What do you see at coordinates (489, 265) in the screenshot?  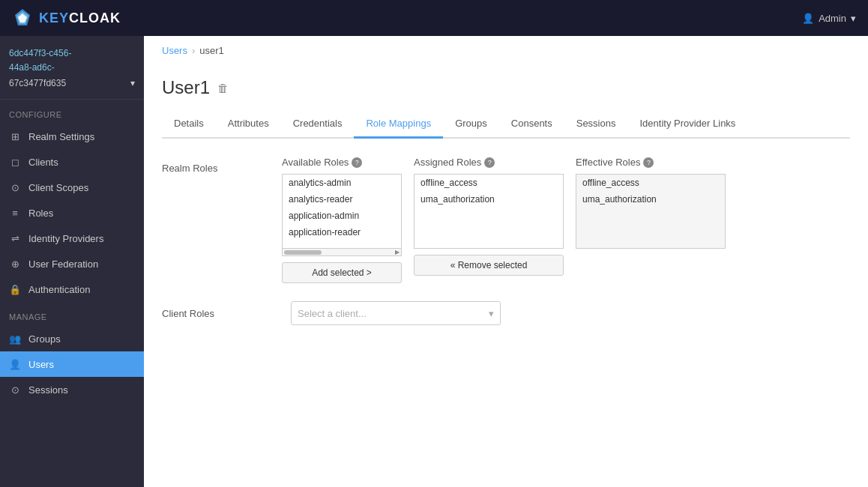 I see `remove-selected-button: « Remove selected` at bounding box center [489, 265].